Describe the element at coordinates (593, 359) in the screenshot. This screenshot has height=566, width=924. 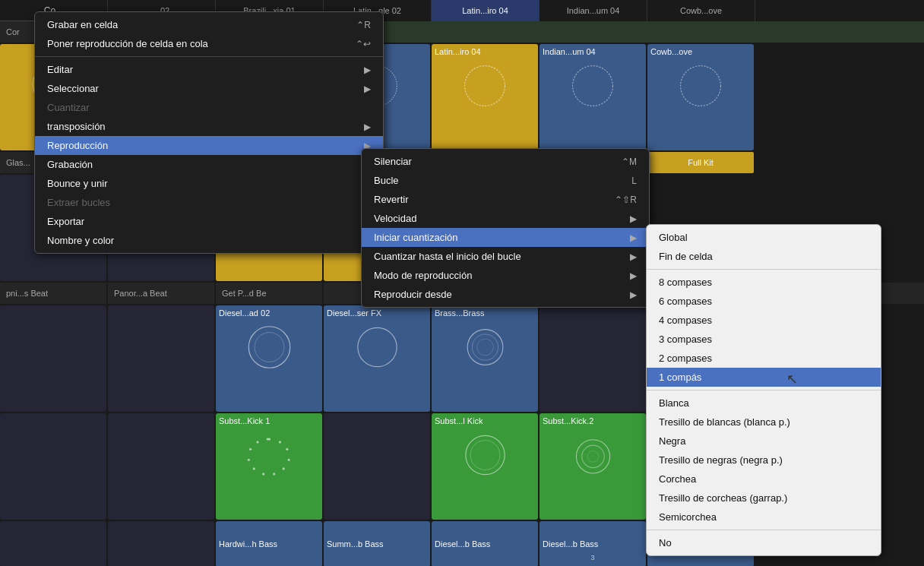
I see `clip-empty-row3` at that location.